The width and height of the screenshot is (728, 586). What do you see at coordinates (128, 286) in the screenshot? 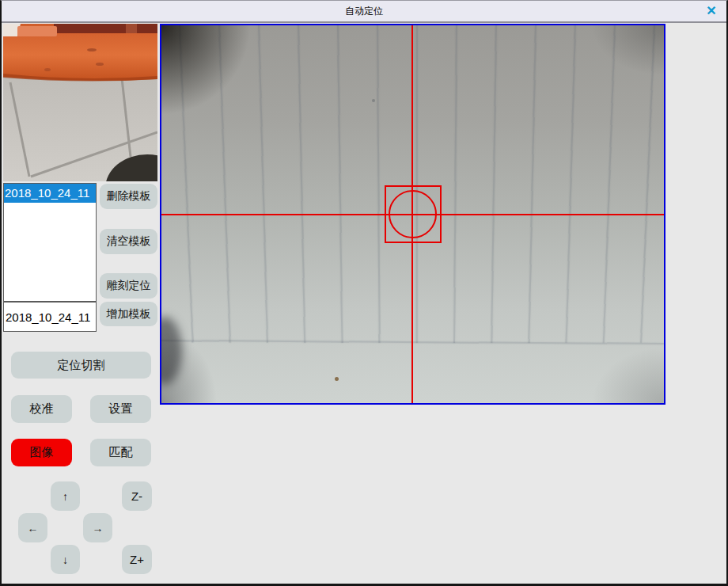
I see `engrave-position-button: 雕刻定位` at bounding box center [128, 286].